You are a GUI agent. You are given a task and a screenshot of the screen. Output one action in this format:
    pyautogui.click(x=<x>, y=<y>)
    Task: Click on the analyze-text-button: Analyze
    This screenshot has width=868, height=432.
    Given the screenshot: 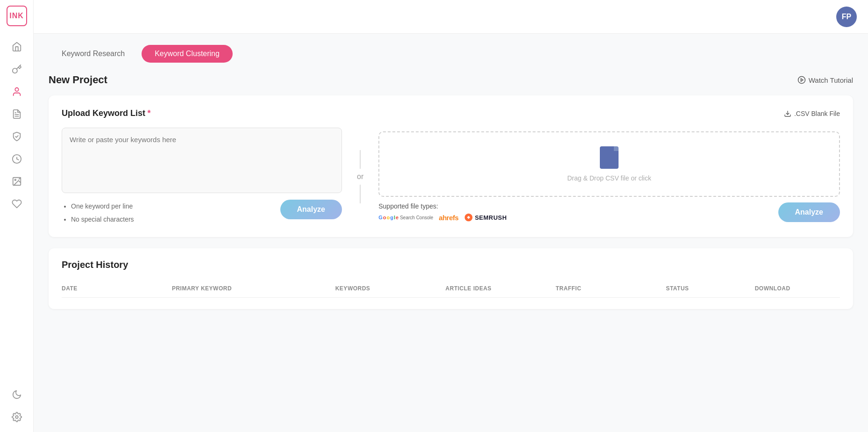 What is the action you would take?
    pyautogui.click(x=311, y=209)
    